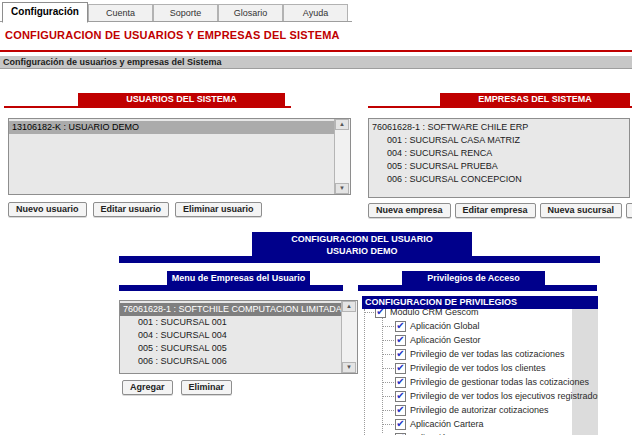  Describe the element at coordinates (316, 13) in the screenshot. I see `tab-ayuda: Ayuda` at that location.